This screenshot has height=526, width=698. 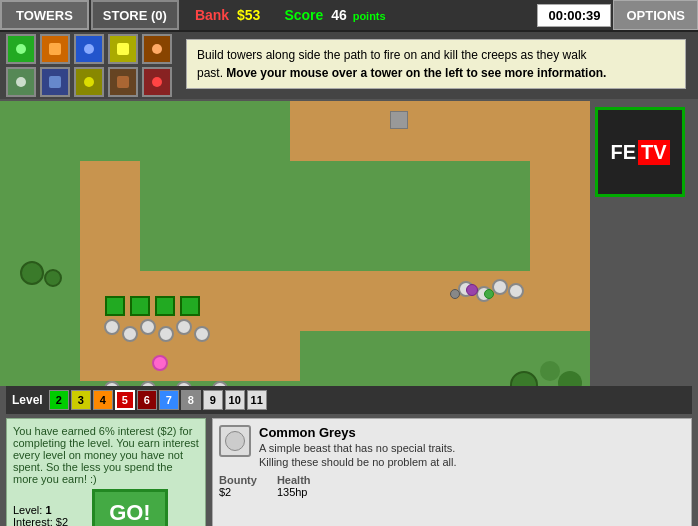 What do you see at coordinates (123, 49) in the screenshot?
I see `tower-yellow` at bounding box center [123, 49].